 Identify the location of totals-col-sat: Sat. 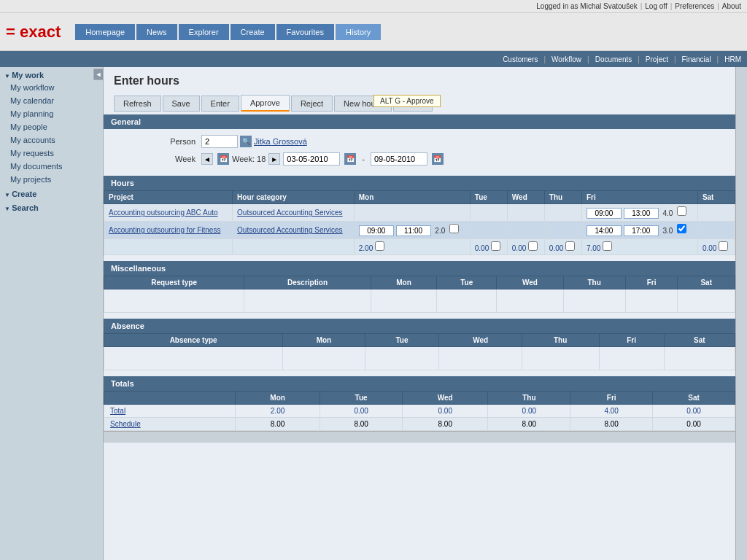
(694, 398).